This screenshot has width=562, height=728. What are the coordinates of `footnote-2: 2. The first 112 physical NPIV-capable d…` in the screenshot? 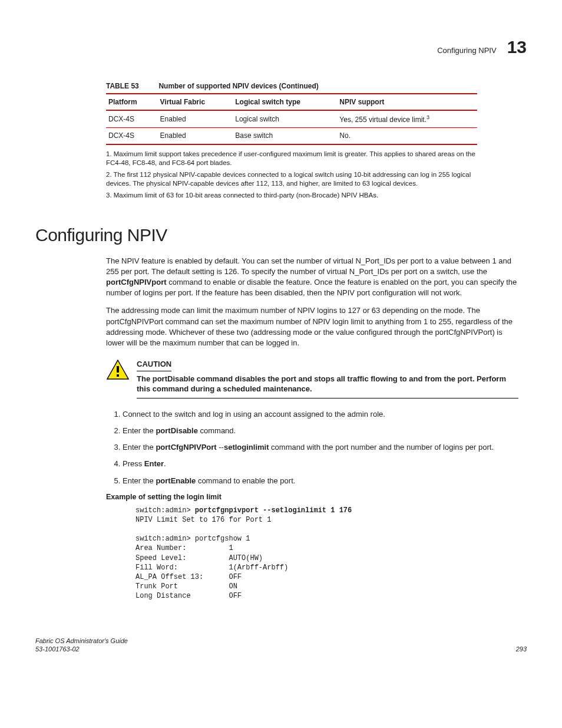 It's located at (292, 179).